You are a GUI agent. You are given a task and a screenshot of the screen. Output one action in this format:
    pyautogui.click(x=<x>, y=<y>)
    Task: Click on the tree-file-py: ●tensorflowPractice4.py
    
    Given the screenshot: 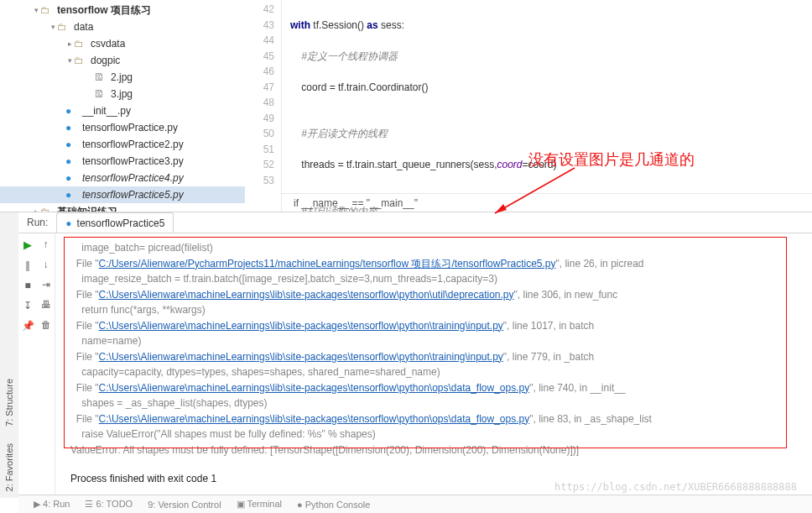 What is the action you would take?
    pyautogui.click(x=122, y=178)
    